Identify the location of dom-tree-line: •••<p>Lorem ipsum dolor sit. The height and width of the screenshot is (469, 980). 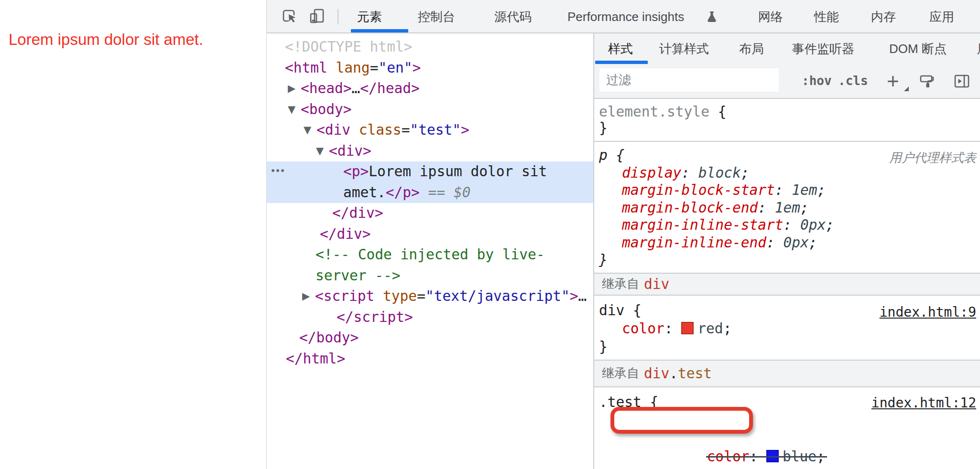
(430, 172).